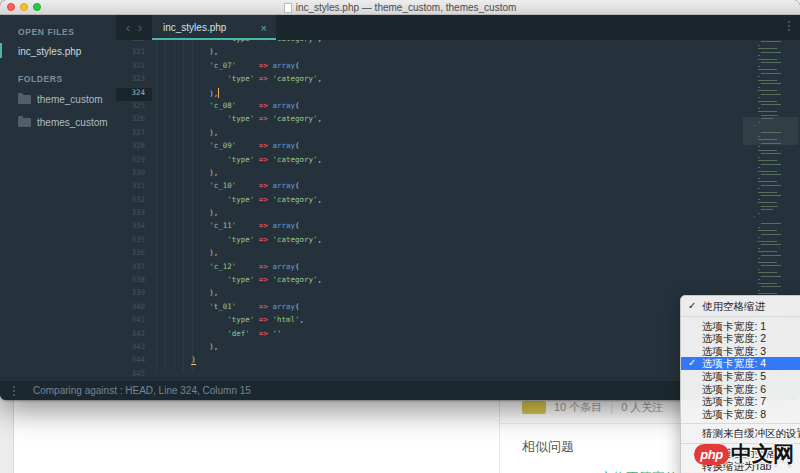  What do you see at coordinates (134, 282) in the screenshot?
I see `line-number: 338` at bounding box center [134, 282].